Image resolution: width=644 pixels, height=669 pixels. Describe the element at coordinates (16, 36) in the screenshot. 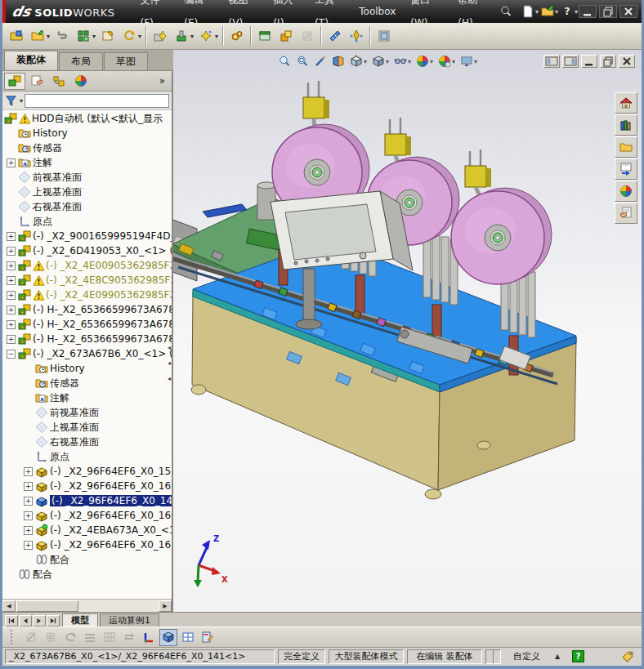

I see `insert-components-icon` at that location.